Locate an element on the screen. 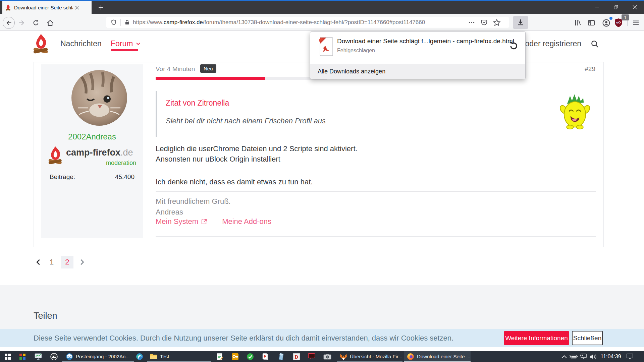  account-icon is located at coordinates (606, 23).